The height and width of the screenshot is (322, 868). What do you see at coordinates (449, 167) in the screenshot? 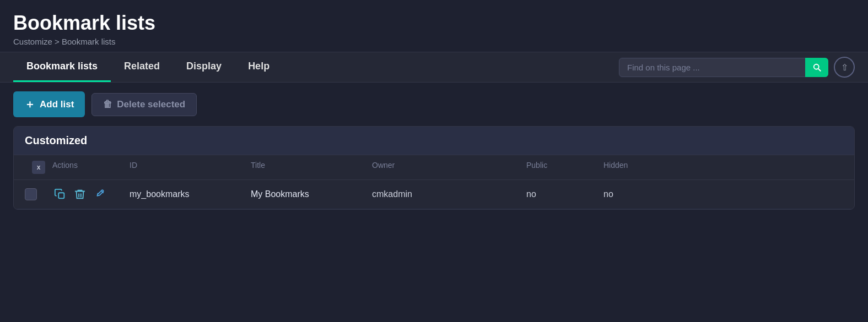
I see `column-header-owner: Owner` at bounding box center [449, 167].